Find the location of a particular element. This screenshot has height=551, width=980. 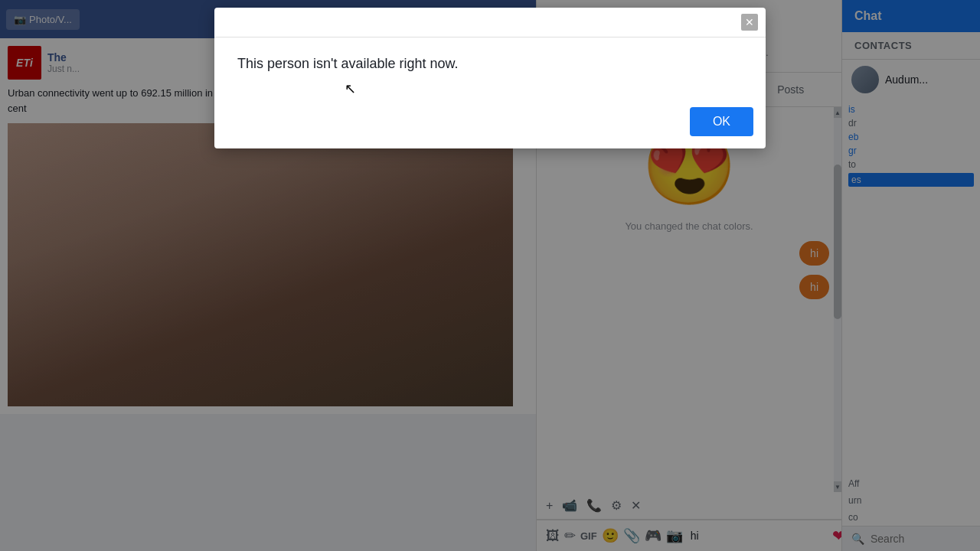

cursor-indicator: ↖ is located at coordinates (351, 89).